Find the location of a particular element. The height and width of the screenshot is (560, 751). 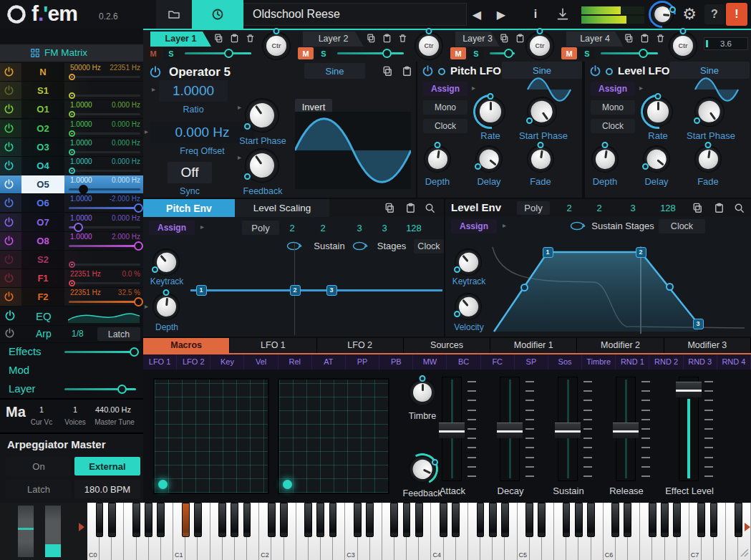

arp-row: Arp 1/8 Latch is located at coordinates (72, 334).